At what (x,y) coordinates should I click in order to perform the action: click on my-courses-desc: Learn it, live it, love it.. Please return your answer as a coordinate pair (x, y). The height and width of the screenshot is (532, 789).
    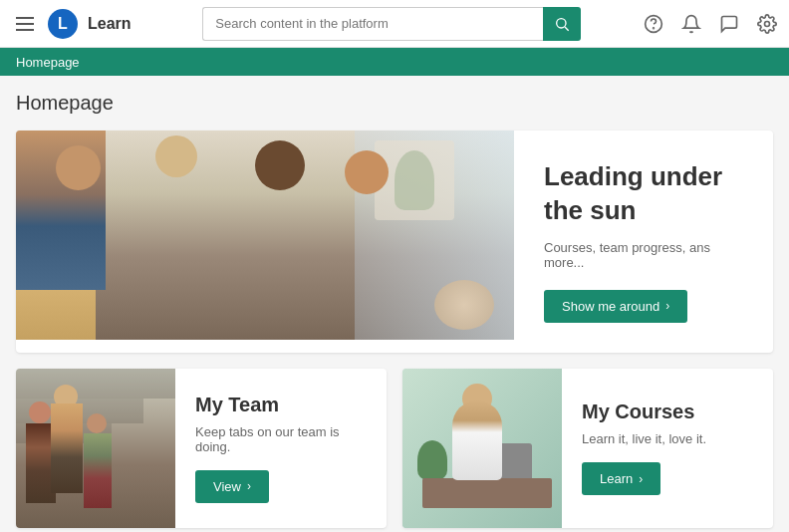
    Looking at the image, I should click on (644, 438).